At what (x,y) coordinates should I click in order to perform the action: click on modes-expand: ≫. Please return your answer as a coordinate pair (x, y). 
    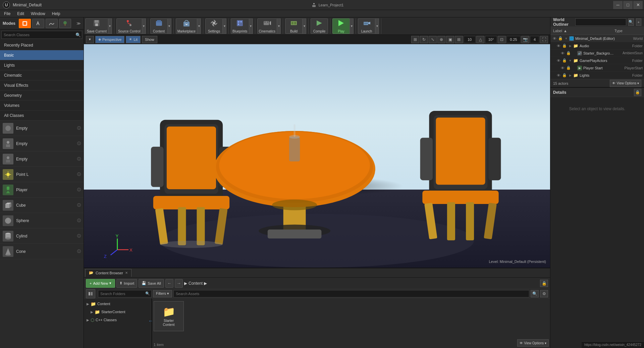
    Looking at the image, I should click on (78, 23).